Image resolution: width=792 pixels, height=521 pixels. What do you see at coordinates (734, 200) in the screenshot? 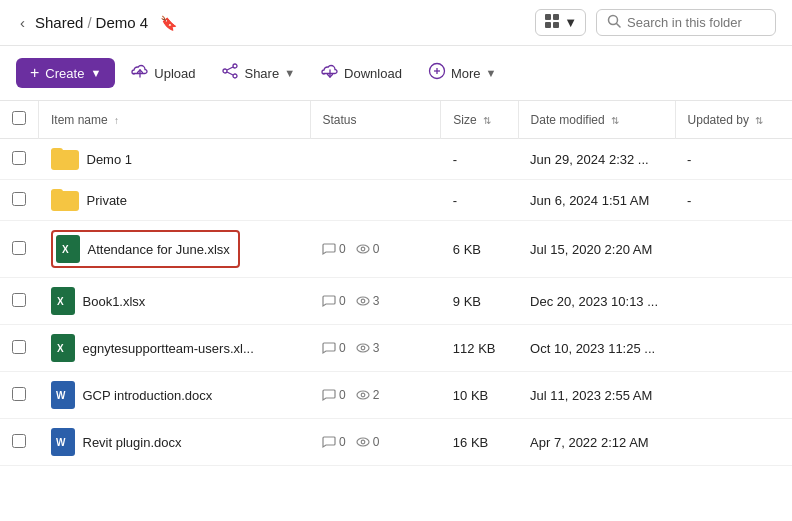
I see `row-updated-by-cell: -` at bounding box center [734, 200].